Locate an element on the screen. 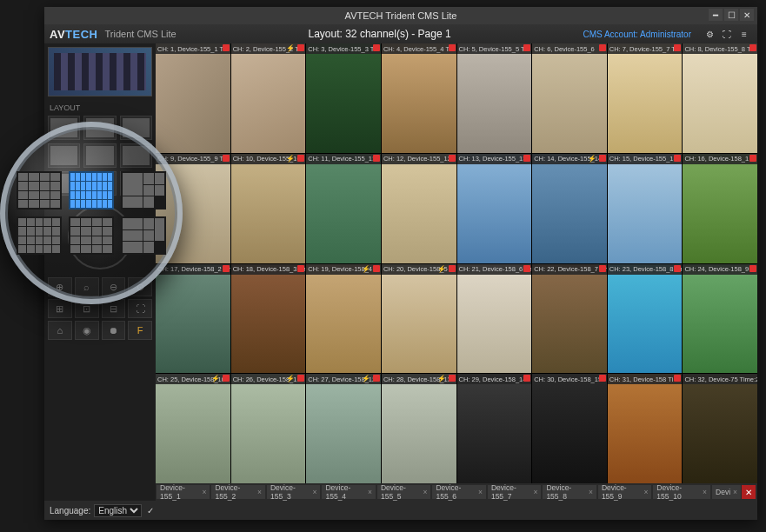  device-tab: Device-155_1× is located at coordinates (183, 492).